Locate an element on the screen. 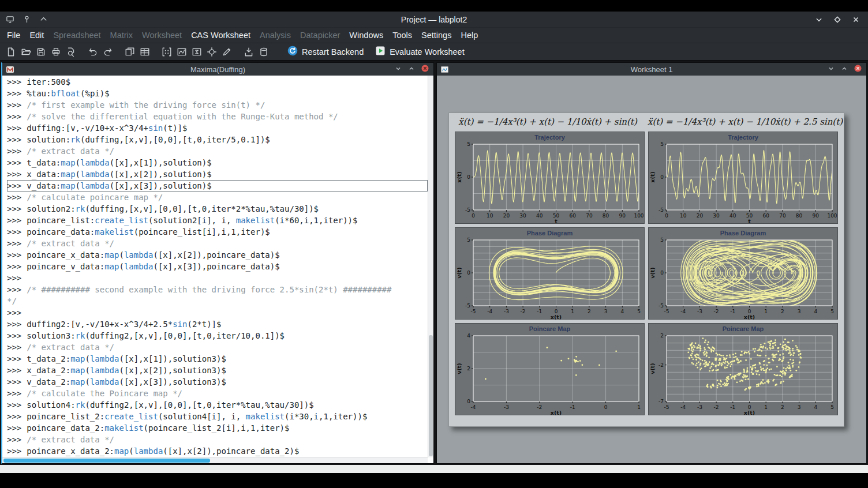  console-vertical-scrollbar is located at coordinates (431, 266).